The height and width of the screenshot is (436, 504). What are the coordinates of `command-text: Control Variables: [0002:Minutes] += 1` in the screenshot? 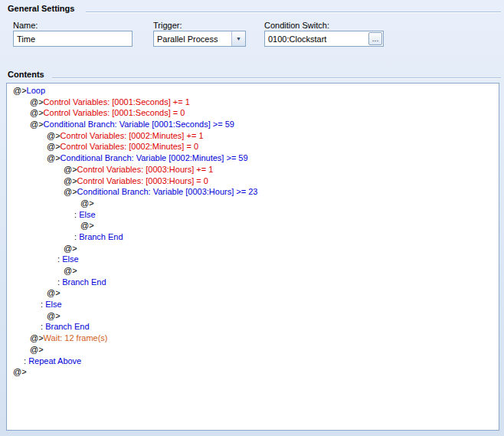 It's located at (132, 136).